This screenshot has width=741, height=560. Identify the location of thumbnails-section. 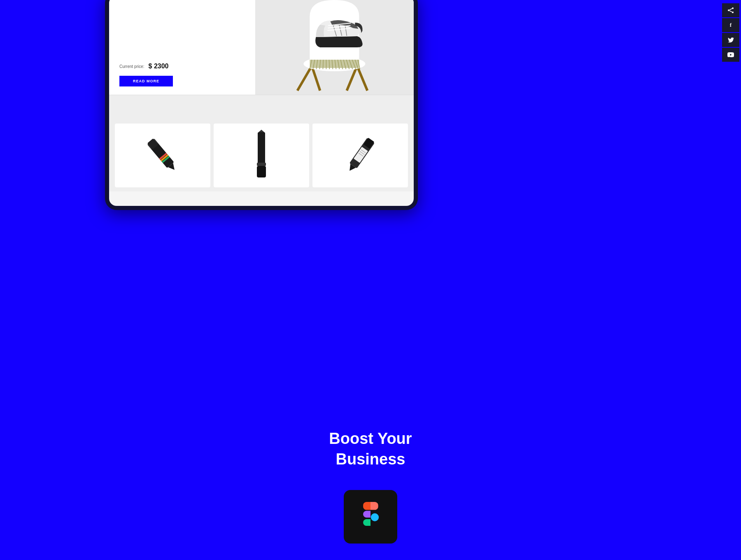
(261, 156).